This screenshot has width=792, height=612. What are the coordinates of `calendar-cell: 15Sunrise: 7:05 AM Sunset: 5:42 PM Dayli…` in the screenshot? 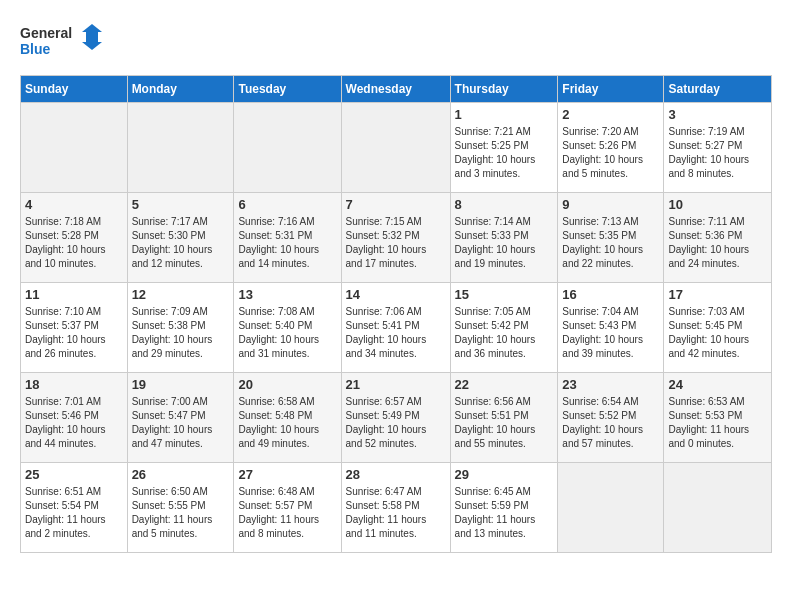 It's located at (504, 328).